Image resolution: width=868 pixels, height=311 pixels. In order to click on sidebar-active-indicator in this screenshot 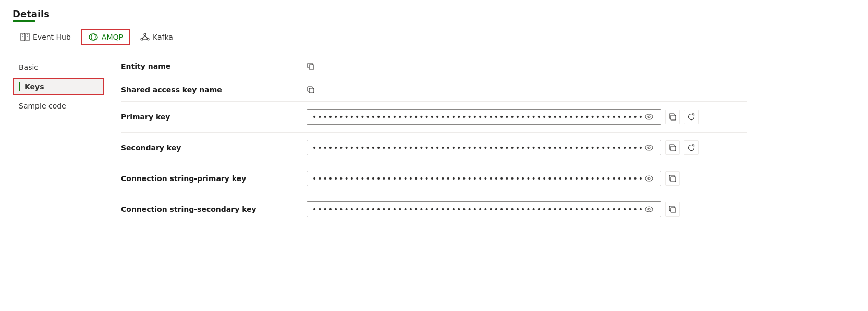, I will do `click(20, 87)`.